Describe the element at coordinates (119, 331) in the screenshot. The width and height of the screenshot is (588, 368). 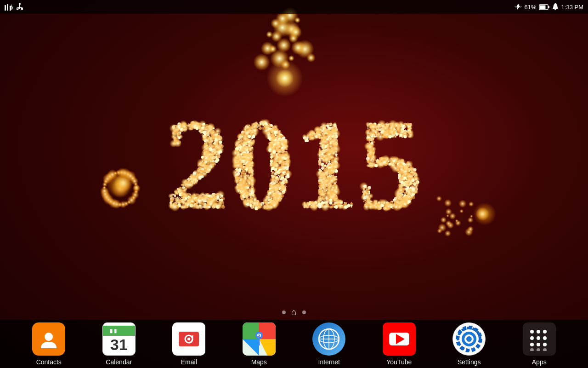
I see `calendar-header: ▮ ▮` at that location.